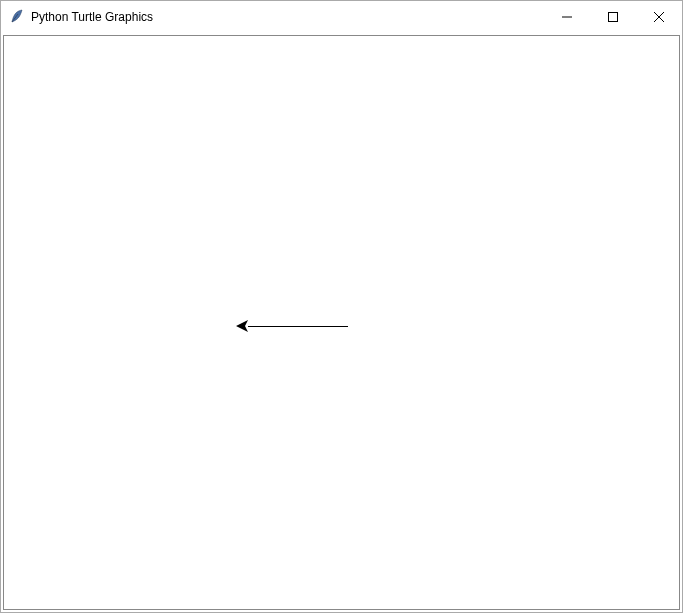 The width and height of the screenshot is (683, 613). I want to click on window-controls, so click(613, 17).